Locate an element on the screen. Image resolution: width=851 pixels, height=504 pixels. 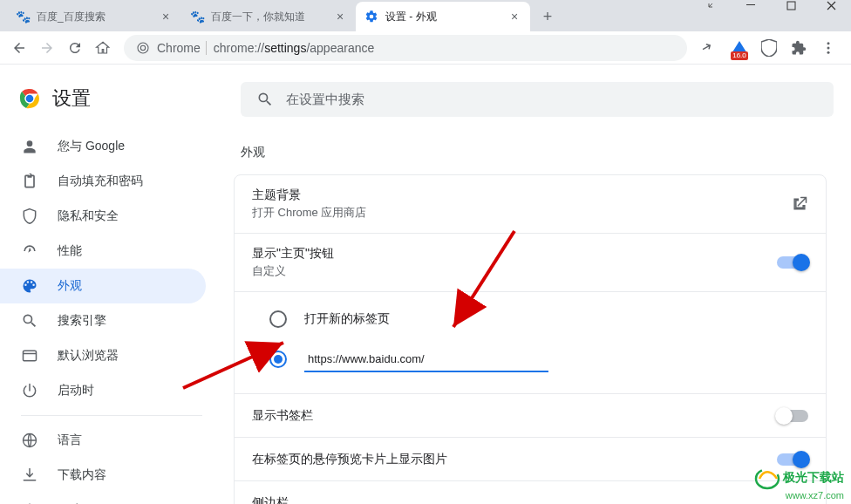
sidebar-item-label: 语言 is located at coordinates (70, 440).